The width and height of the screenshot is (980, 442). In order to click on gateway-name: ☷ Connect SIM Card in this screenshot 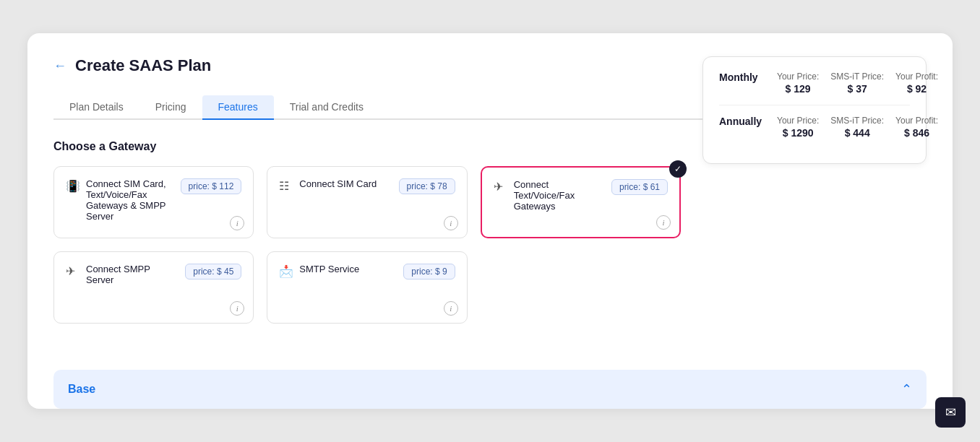, I will do `click(335, 186)`.